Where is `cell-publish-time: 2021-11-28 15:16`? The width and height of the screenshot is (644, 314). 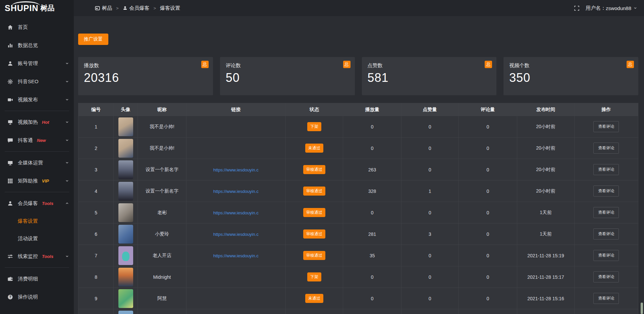 cell-publish-time: 2021-11-28 15:16 is located at coordinates (546, 299).